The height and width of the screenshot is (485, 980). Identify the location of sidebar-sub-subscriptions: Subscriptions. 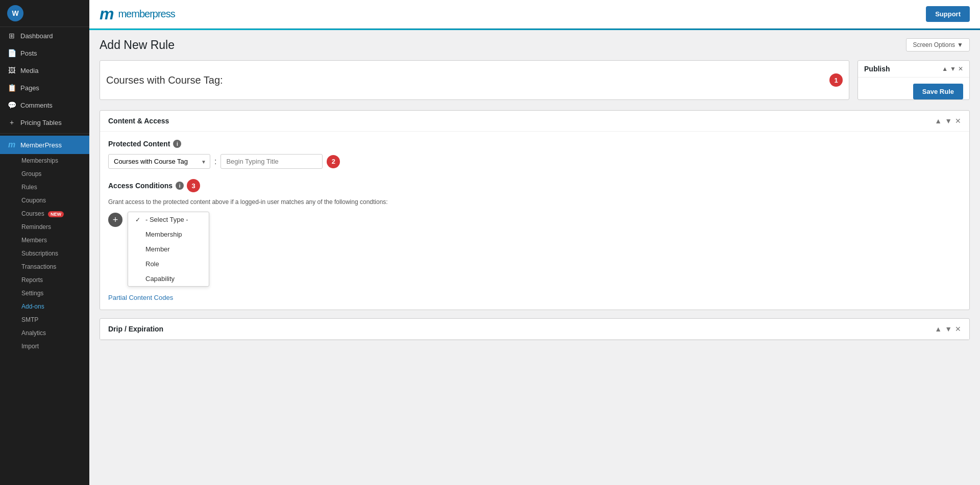
(48, 253).